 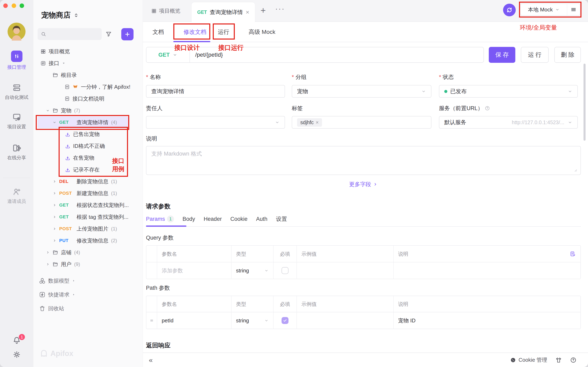 I want to click on sidebar-api-put-pet: PUT 修改宠物信息 (2), so click(x=88, y=241).